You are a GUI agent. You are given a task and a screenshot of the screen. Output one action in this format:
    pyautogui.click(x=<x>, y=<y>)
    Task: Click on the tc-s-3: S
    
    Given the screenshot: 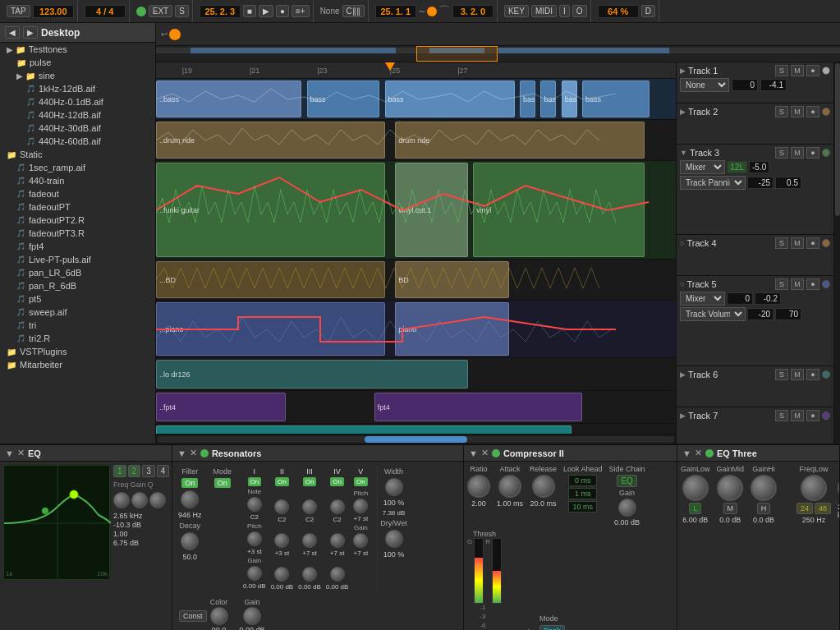 What is the action you would take?
    pyautogui.click(x=782, y=153)
    